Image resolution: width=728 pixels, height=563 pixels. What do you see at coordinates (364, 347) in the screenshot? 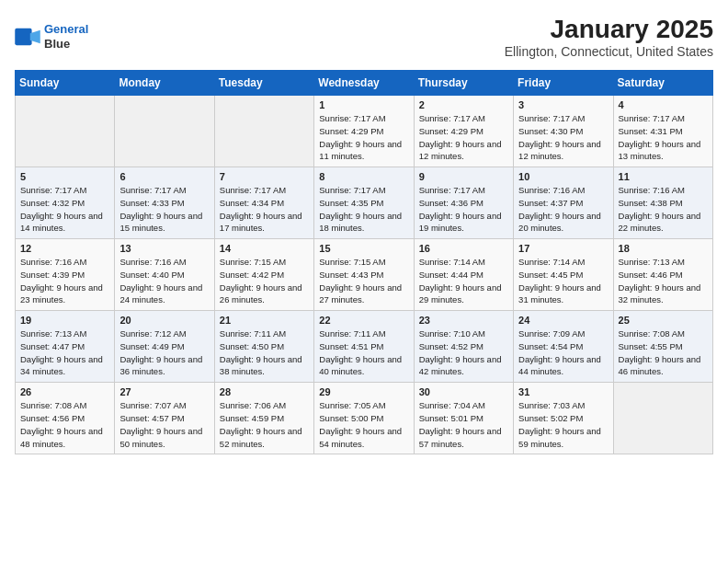
I see `calendar-week-row: 19Sunrise: 7:13 AMSunset: 4:47 PMDayligh…` at bounding box center [364, 347].